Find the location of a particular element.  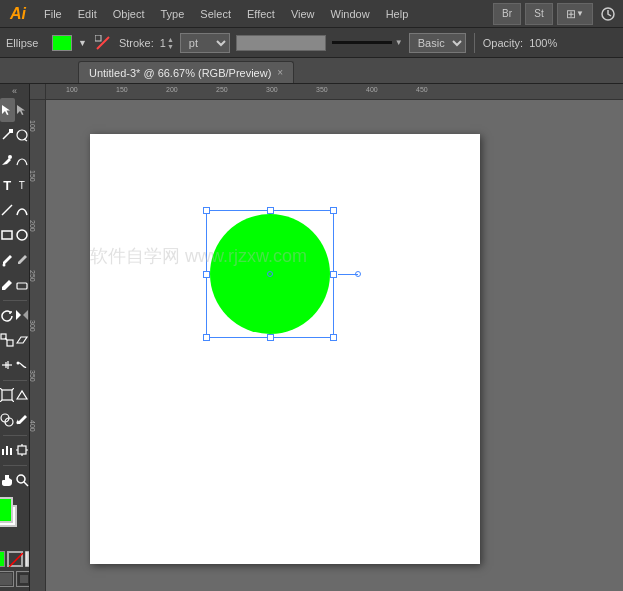

menu-window: Window is located at coordinates (350, 14).